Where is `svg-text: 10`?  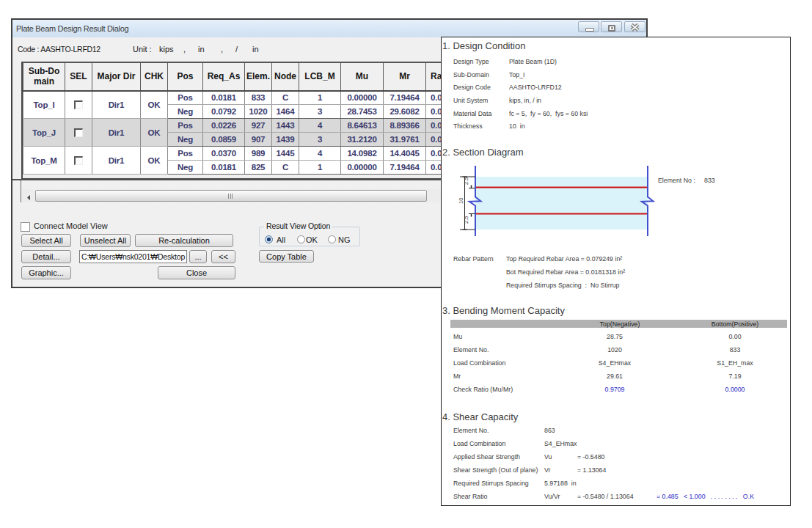
svg-text: 10 is located at coordinates (461, 201).